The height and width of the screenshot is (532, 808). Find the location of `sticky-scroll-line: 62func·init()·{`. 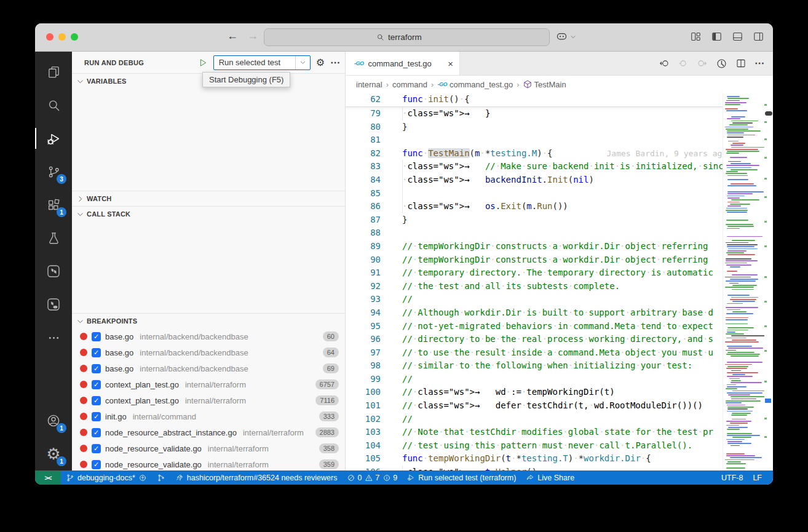

sticky-scroll-line: 62func·init()·{ is located at coordinates (560, 100).